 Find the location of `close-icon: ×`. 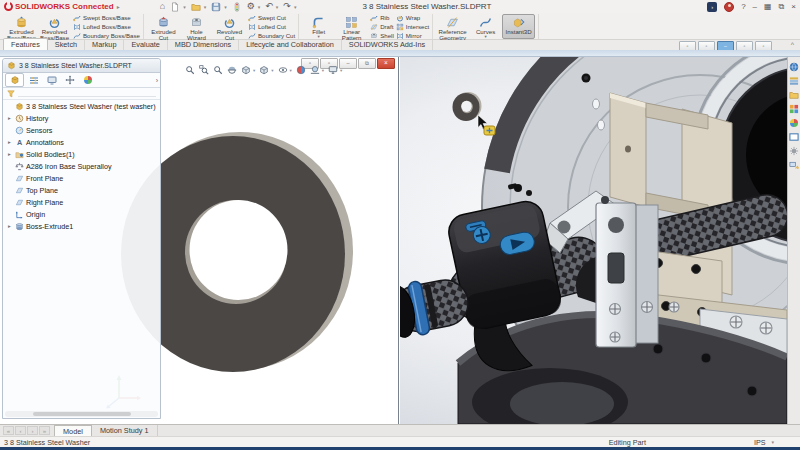

close-icon: × is located at coordinates (386, 64).